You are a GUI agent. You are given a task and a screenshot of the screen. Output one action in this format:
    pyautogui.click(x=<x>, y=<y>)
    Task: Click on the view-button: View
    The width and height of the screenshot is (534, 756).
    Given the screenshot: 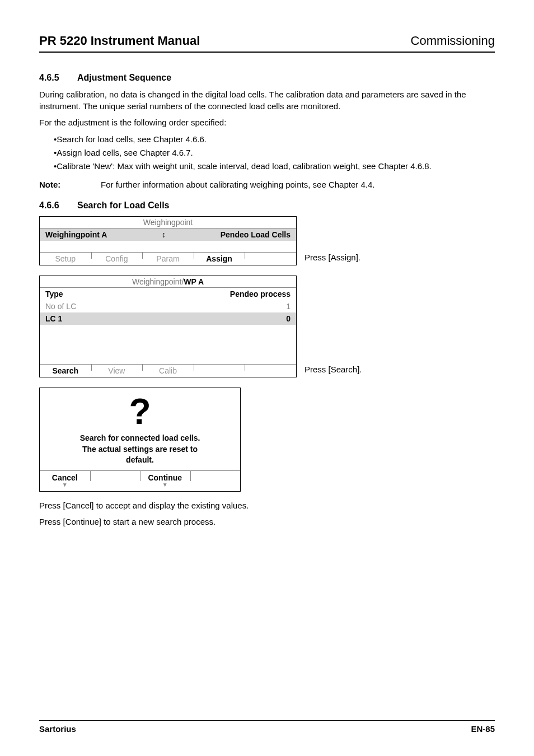 What is the action you would take?
    pyautogui.click(x=117, y=371)
    